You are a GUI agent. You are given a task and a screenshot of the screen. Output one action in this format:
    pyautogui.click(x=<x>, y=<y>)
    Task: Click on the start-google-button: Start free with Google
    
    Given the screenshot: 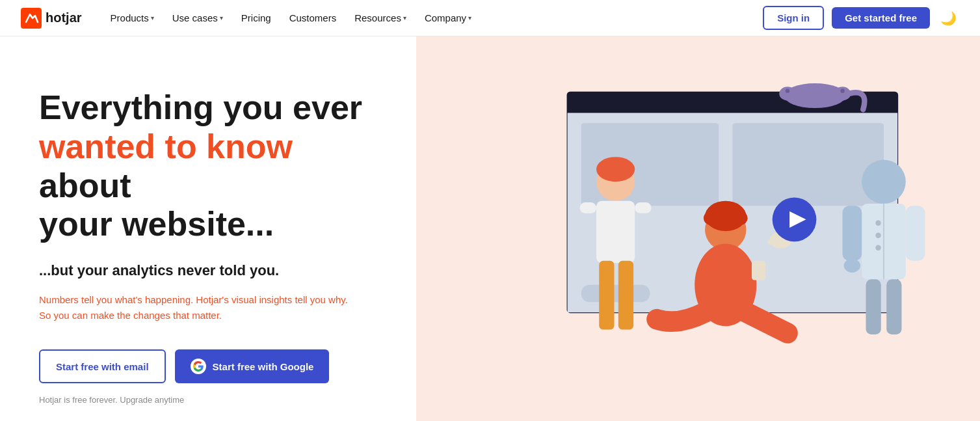 What is the action you would take?
    pyautogui.click(x=252, y=366)
    